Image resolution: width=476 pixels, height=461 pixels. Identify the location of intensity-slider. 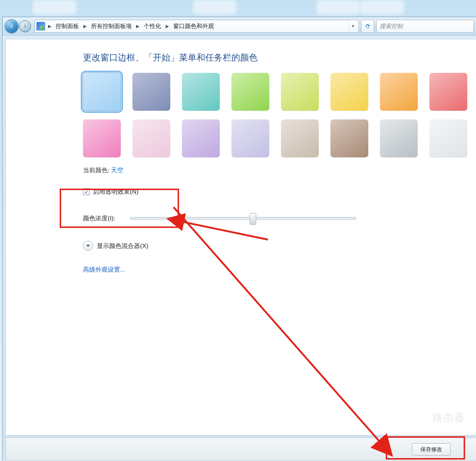
(243, 218).